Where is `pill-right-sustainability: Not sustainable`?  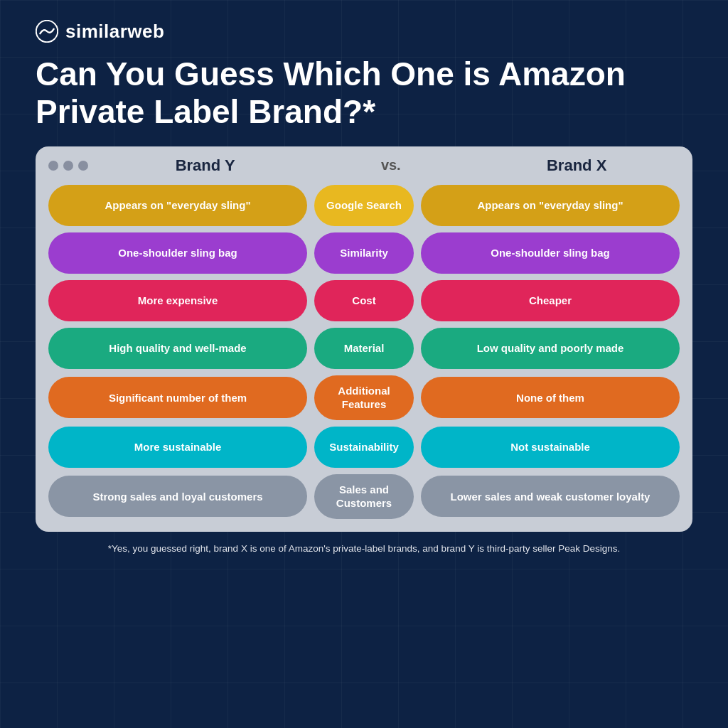
pill-right-sustainability: Not sustainable is located at coordinates (550, 447).